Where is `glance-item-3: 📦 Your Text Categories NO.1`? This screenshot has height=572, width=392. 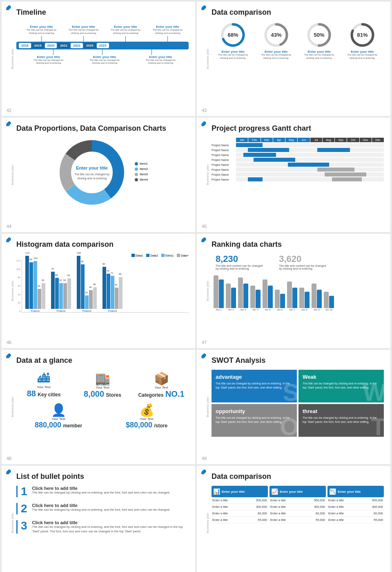 glance-item-3: 📦 Your Text Categories NO.1 is located at coordinates (161, 385).